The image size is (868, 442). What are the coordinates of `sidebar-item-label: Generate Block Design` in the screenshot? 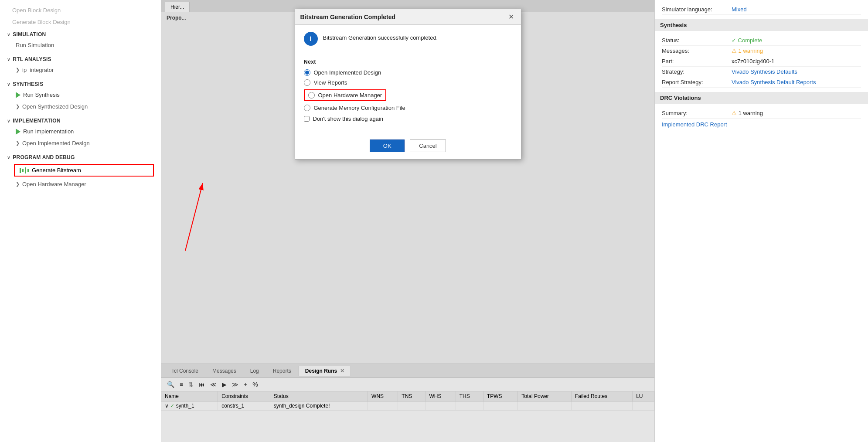 It's located at (41, 22).